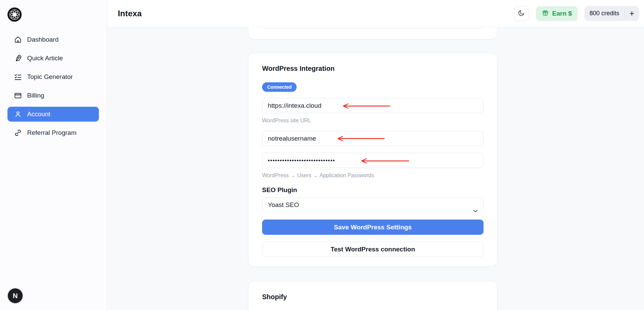 The image size is (644, 310). Describe the element at coordinates (15, 296) in the screenshot. I see `user-avatar: N` at that location.